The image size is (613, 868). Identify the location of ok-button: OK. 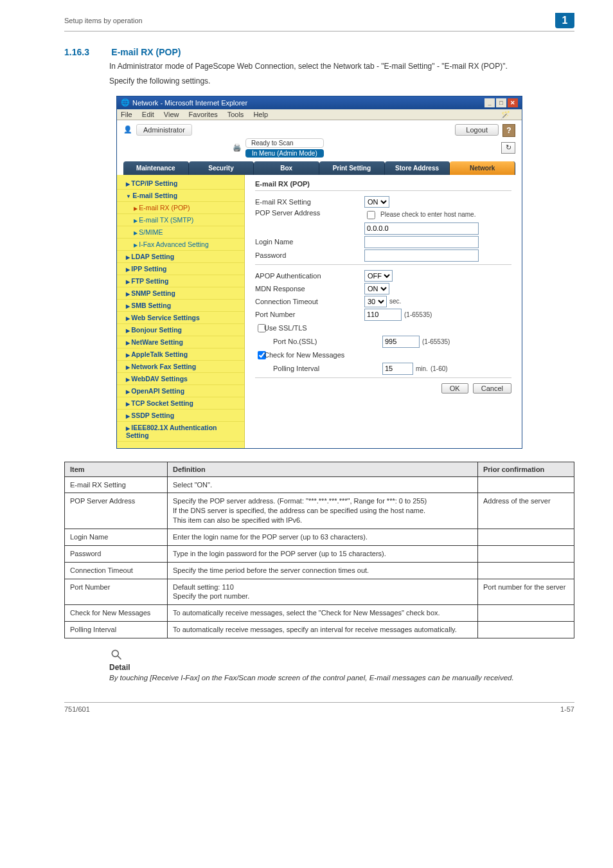
(455, 388).